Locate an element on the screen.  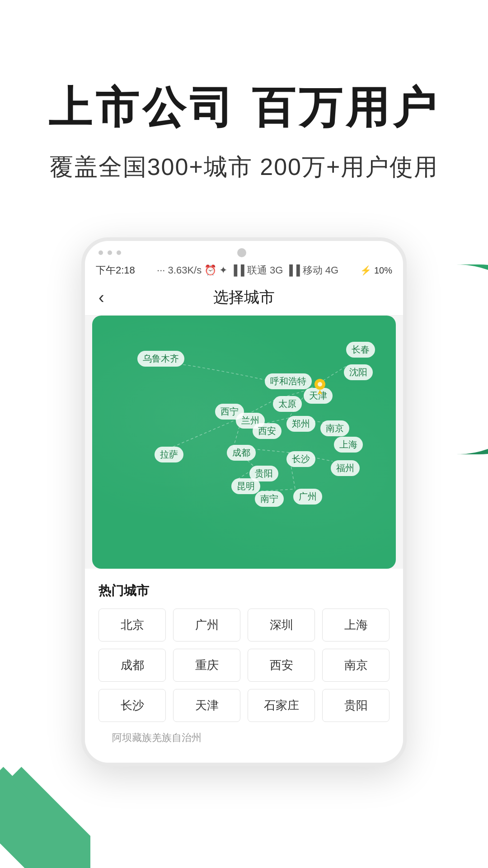
status-battery: ⚡ 10% is located at coordinates (376, 270).